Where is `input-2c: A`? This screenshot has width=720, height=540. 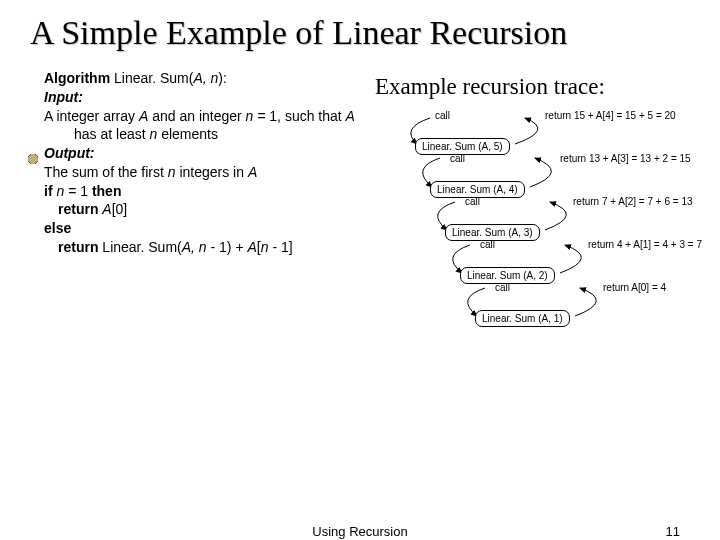
input-2c: A is located at coordinates (350, 116).